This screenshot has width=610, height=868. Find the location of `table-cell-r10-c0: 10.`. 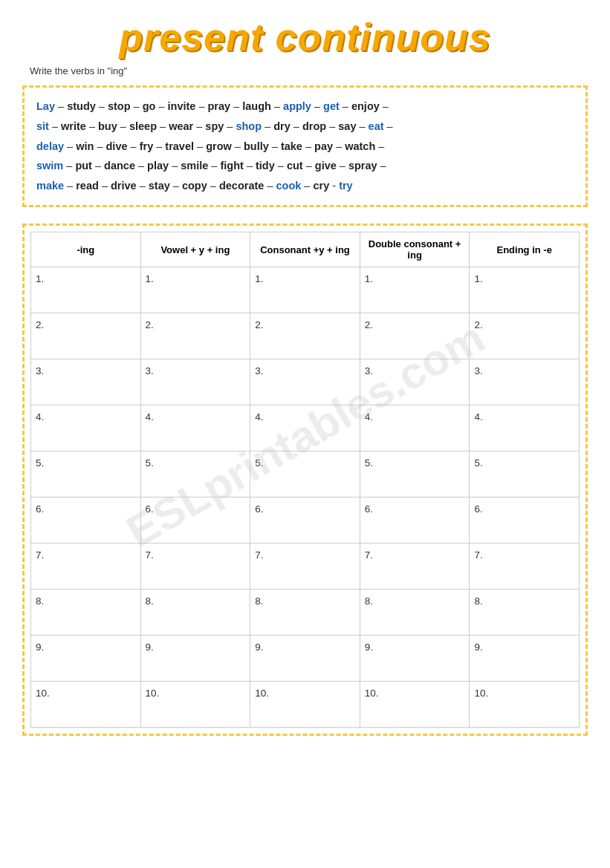

table-cell-r10-c0: 10. is located at coordinates (86, 705).